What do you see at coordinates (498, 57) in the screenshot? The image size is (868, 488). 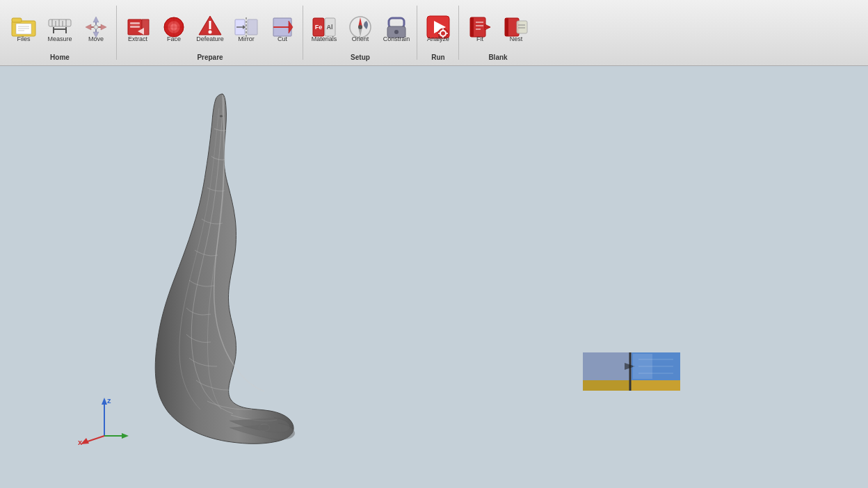 I see `blank-group-label: Blank` at bounding box center [498, 57].